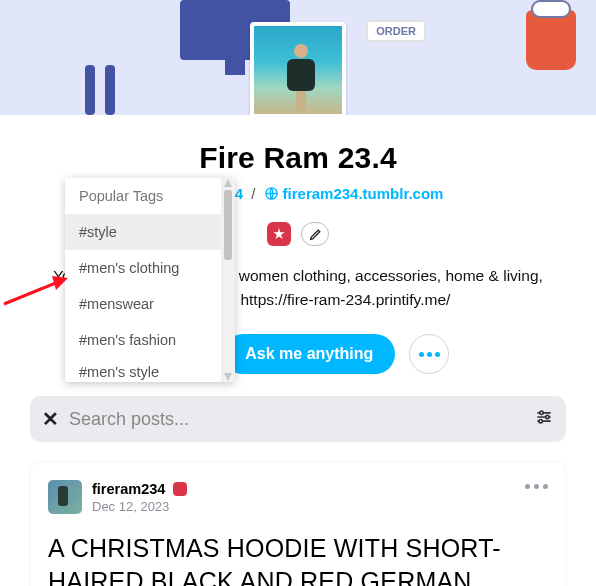 This screenshot has width=596, height=586. I want to click on tag-dropdown: Popular Tags #style #men's clothing #men…, so click(150, 280).